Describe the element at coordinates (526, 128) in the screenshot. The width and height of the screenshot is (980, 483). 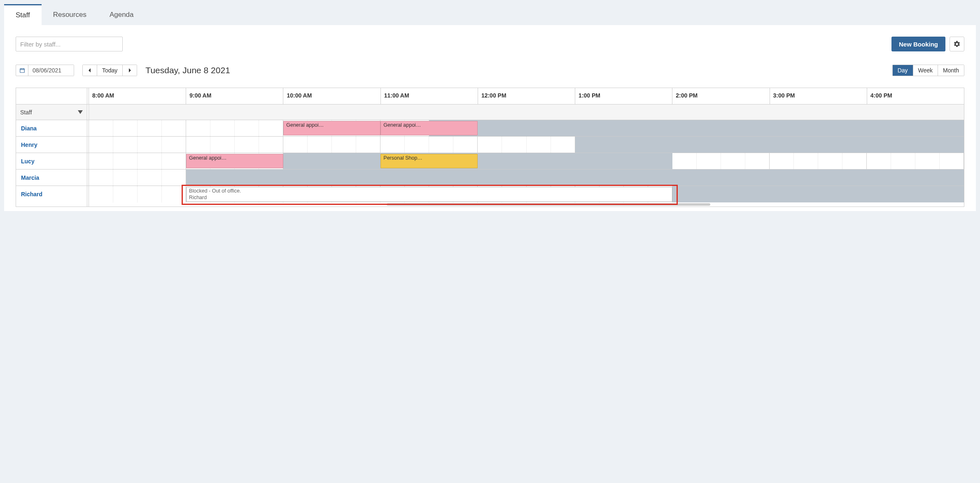
I see `staff-row-body: General appoi…General appoi…` at that location.